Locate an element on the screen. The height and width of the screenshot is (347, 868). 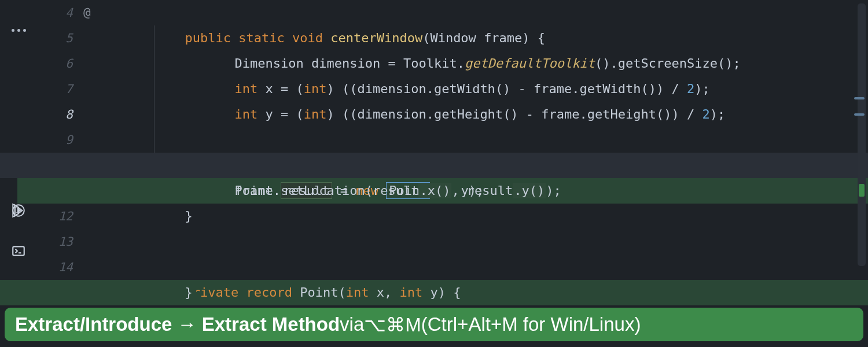
line-number: 7 is located at coordinates (60, 89).